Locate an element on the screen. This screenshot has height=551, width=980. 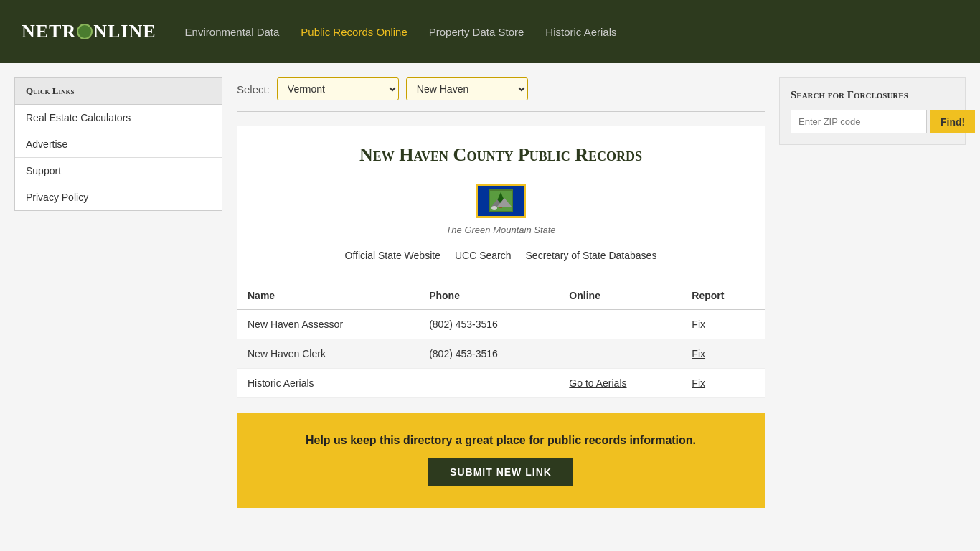
sidebar-title: Quick Links is located at coordinates (118, 92).